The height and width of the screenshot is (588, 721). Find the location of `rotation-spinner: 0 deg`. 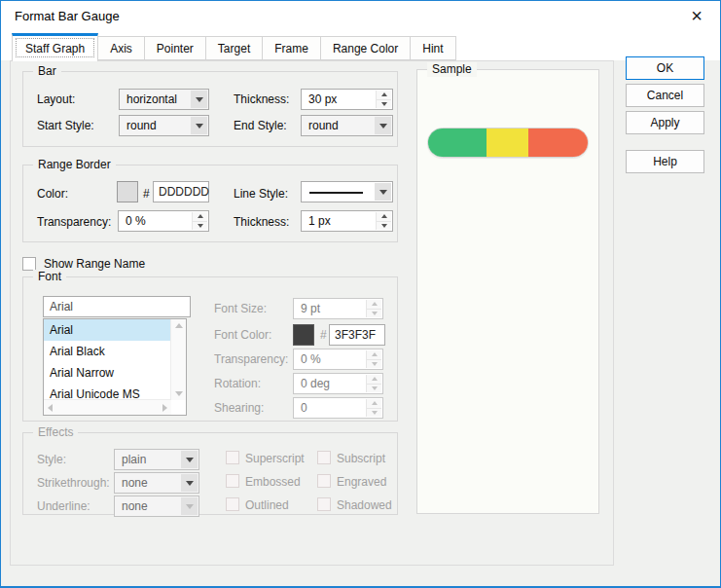

rotation-spinner: 0 deg is located at coordinates (339, 384).